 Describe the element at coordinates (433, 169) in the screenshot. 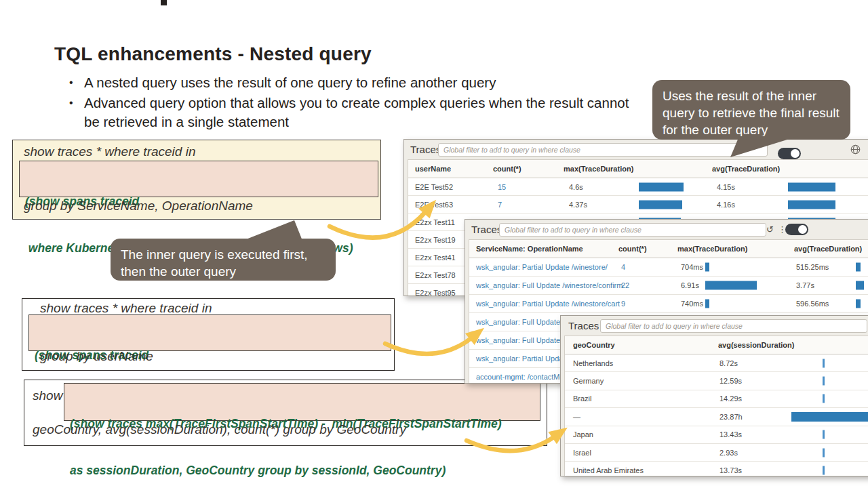

I see `column-header: userName` at that location.